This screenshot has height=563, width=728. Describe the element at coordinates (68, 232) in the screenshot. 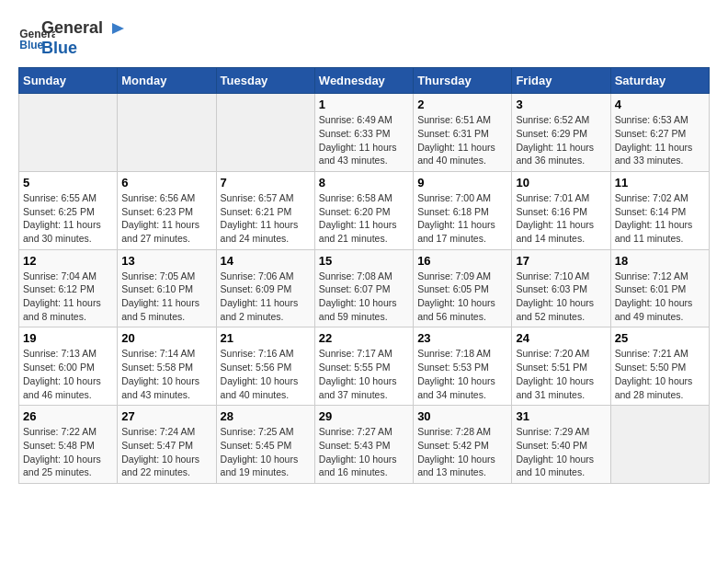

I see `daylight-text: Daylight: 11 hours and 30 minutes.` at that location.